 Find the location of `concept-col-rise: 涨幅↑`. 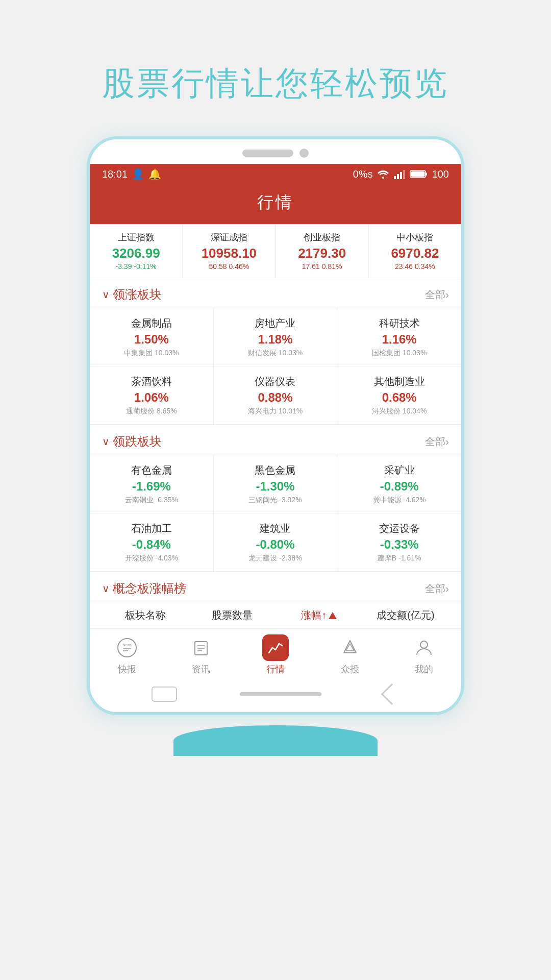

concept-col-rise: 涨幅↑ is located at coordinates (319, 616).